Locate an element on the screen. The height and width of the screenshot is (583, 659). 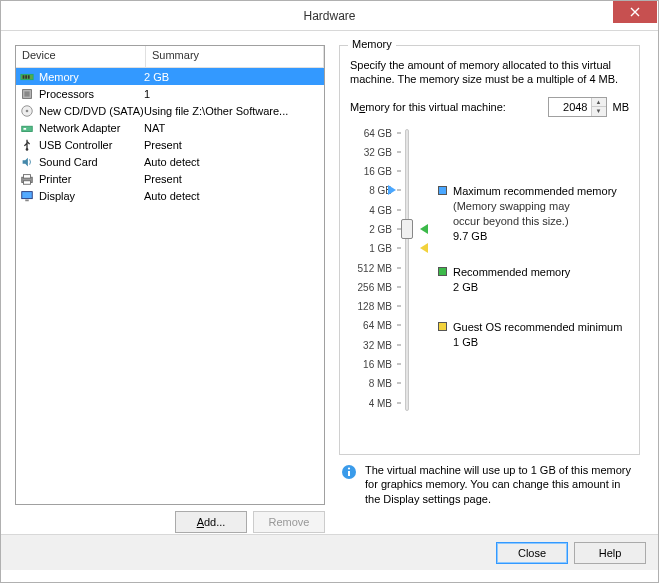
usb-icon is located at coordinates (27, 145).